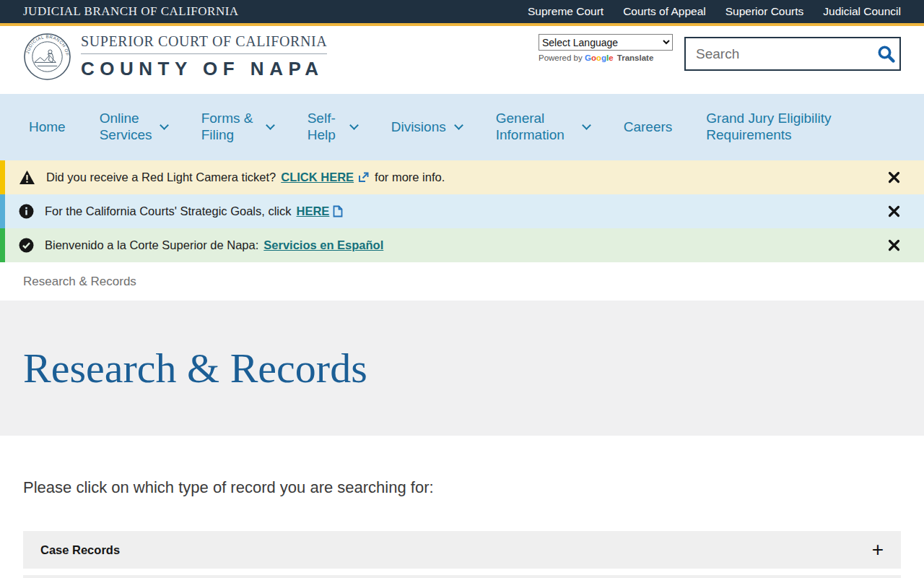 The height and width of the screenshot is (578, 924). I want to click on nav-item-online-services: Online Services, so click(134, 127).